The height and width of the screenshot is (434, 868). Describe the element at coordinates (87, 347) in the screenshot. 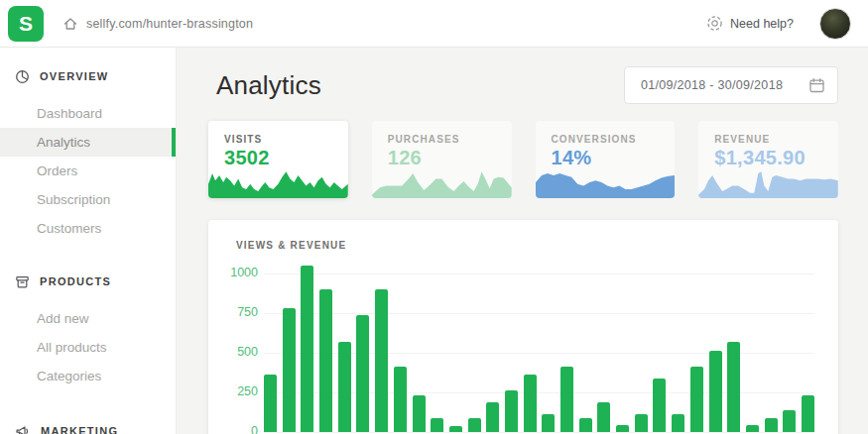

I see `products-nav-group: Add new All products Categories` at that location.